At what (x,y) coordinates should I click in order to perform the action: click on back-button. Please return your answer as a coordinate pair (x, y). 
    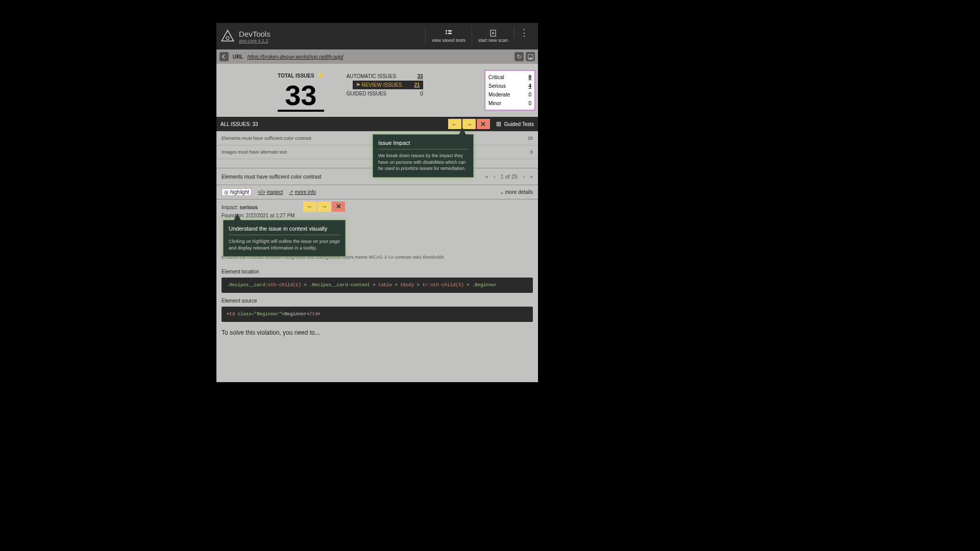
    Looking at the image, I should click on (224, 57).